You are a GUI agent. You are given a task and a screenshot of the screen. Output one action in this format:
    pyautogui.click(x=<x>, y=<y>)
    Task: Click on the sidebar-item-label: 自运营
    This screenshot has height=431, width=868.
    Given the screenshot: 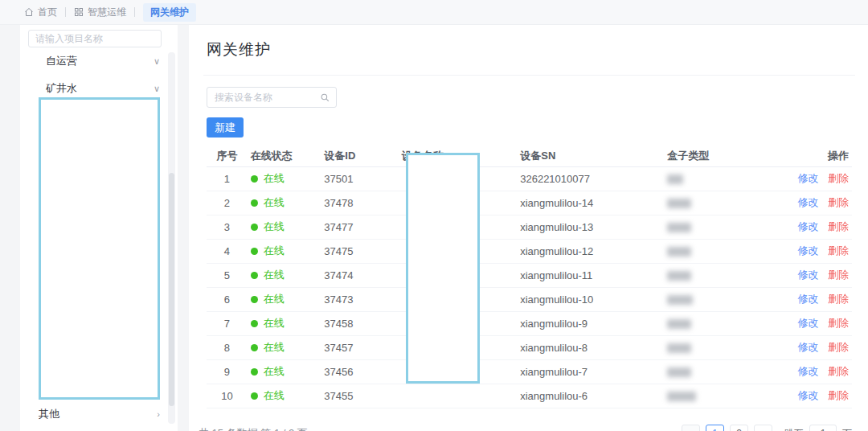 What is the action you would take?
    pyautogui.click(x=61, y=61)
    